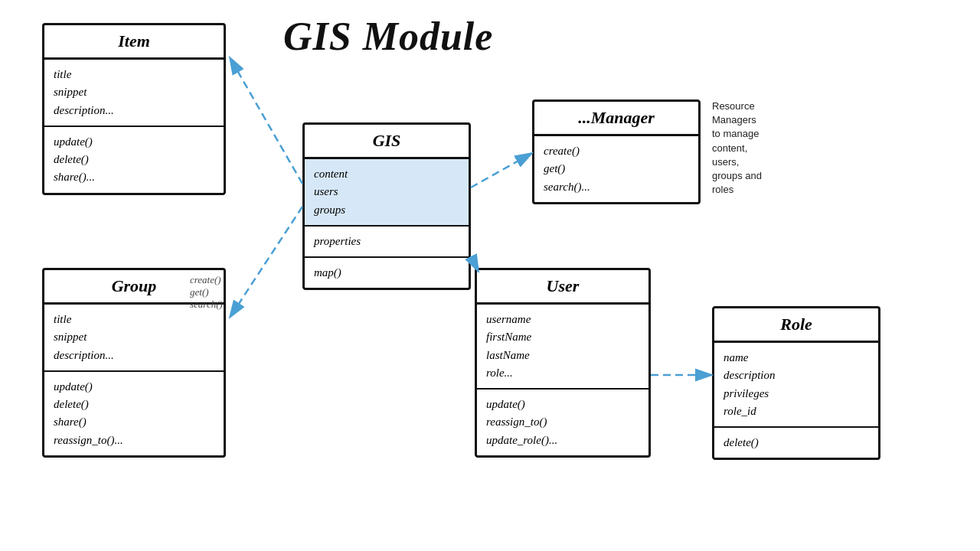 The width and height of the screenshot is (980, 551). I want to click on role-box: Role namedescriptionprivilegesrole_id de…, so click(796, 383).